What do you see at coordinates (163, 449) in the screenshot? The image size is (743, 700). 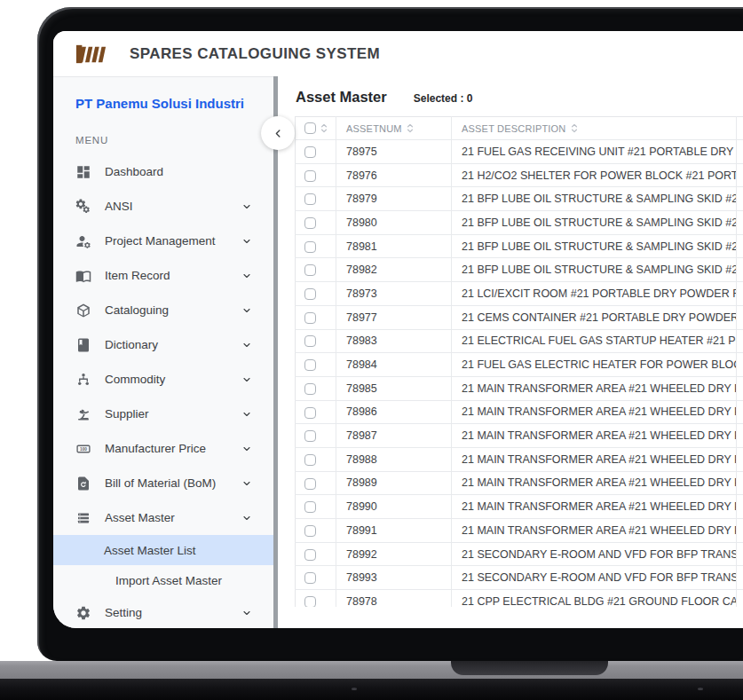 I see `sidebar-item-manufacturer-price: Manufacturer Price` at bounding box center [163, 449].